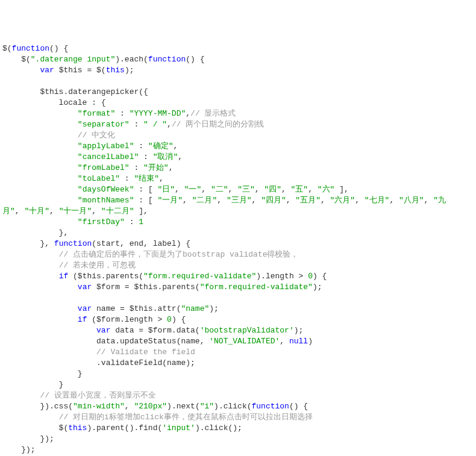 The height and width of the screenshot is (456, 476). Describe the element at coordinates (83, 319) in the screenshot. I see `code-token: if` at that location.